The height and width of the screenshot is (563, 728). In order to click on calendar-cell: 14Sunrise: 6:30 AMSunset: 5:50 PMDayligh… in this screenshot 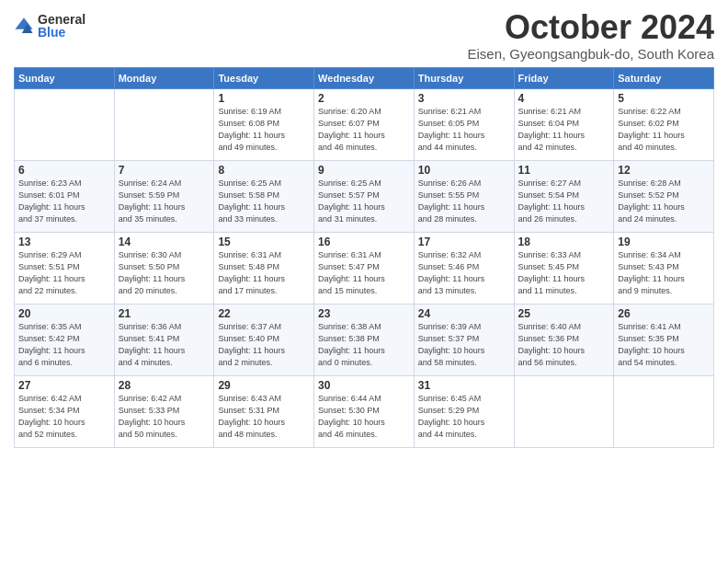, I will do `click(164, 268)`.